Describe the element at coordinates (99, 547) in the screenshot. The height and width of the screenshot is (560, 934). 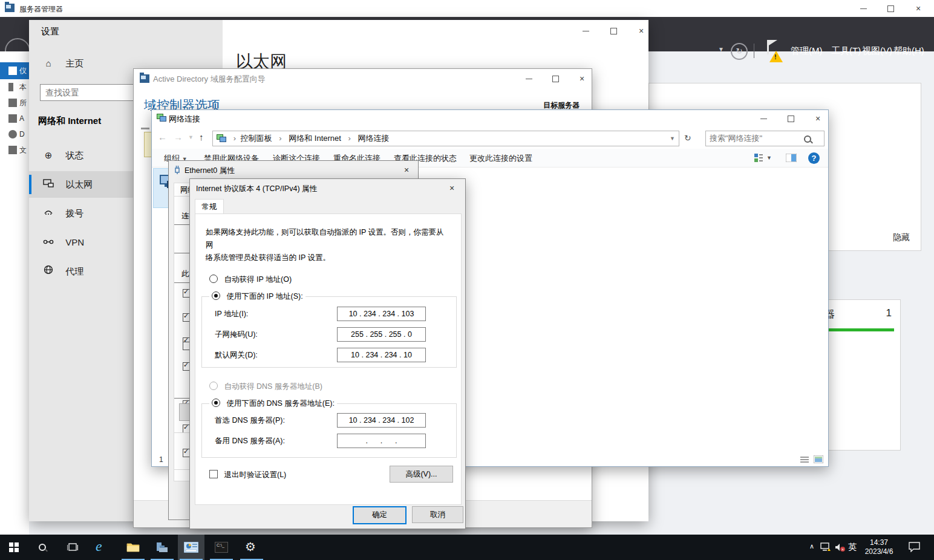
I see `ie-icon: e` at that location.